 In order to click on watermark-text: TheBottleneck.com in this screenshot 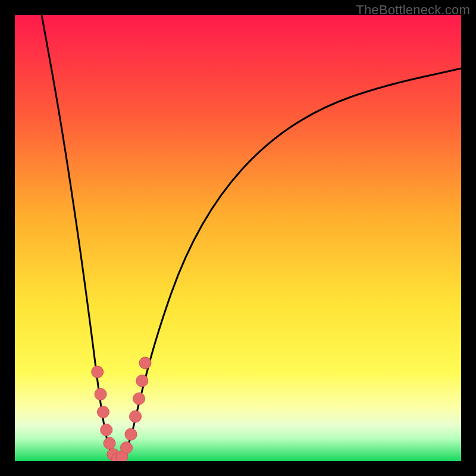, I will do `click(413, 10)`.